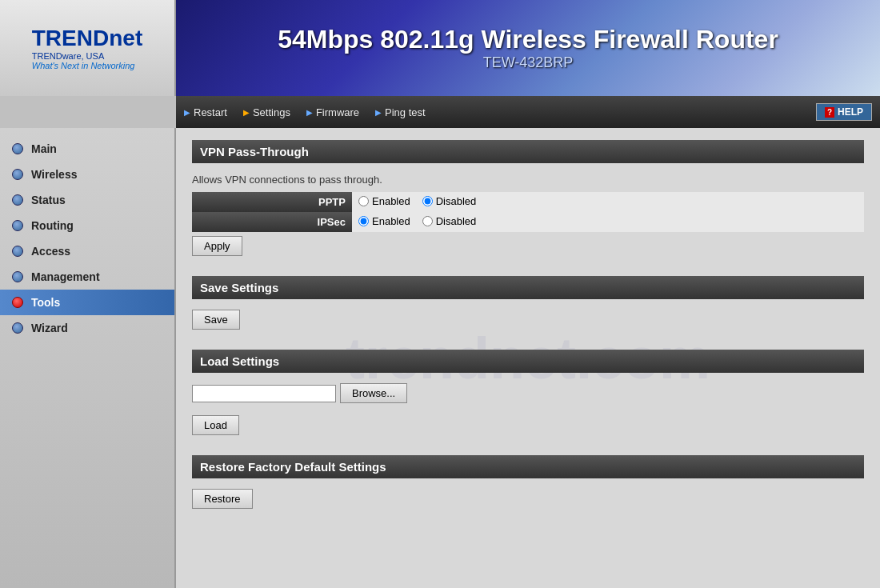  Describe the element at coordinates (456, 221) in the screenshot. I see `ipsec-disabled-label: Disabled` at that location.